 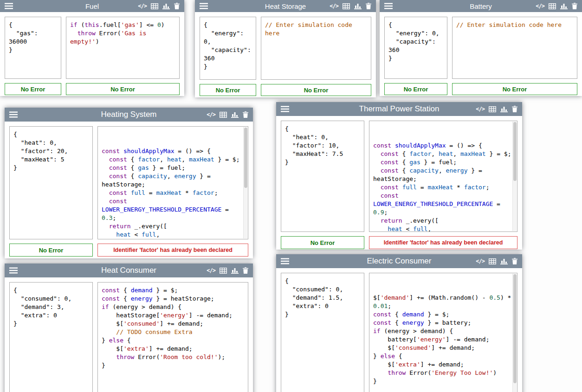 I want to click on panel-header-fuel: Fuel </>, so click(x=92, y=6).